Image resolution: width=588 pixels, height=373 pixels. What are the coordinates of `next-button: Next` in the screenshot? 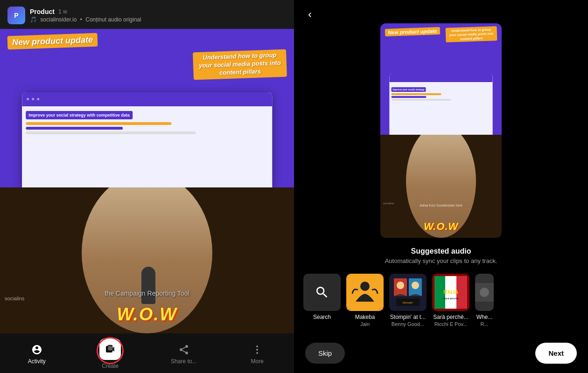 It's located at (556, 353).